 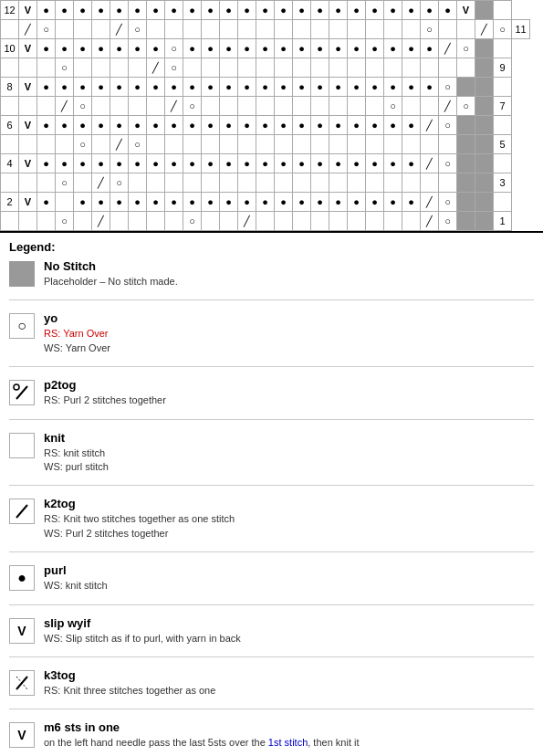 I want to click on k3tog-icon, so click(x=22, y=683).